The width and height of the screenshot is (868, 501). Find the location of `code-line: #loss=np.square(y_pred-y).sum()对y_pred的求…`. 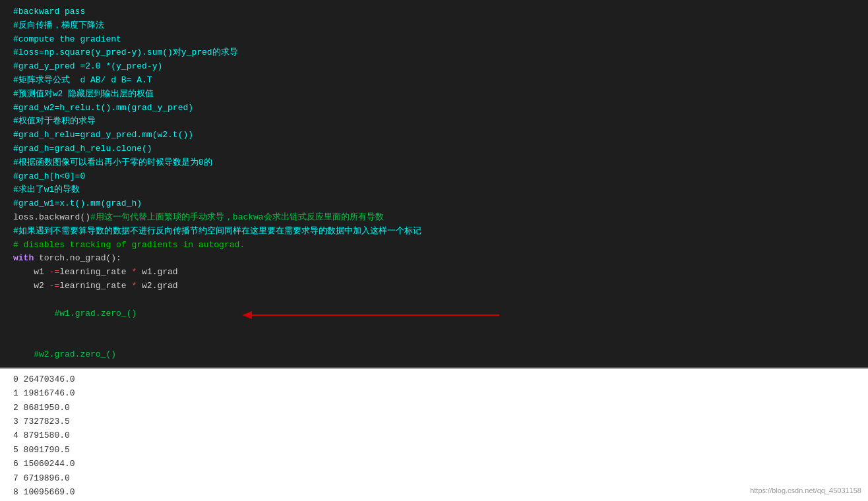

code-line: #loss=np.square(y_pred-y).sum()对y_pred的求… is located at coordinates (441, 53).